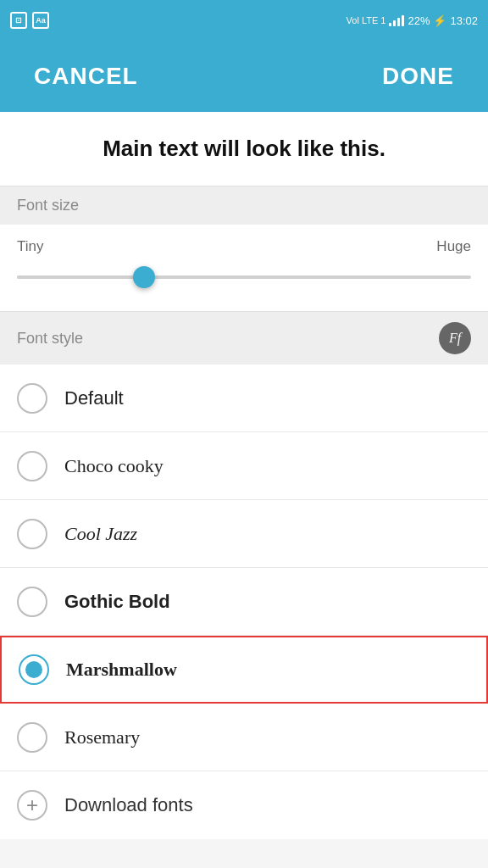 This screenshot has height=868, width=488. Describe the element at coordinates (244, 737) in the screenshot. I see `font-item-rosemary: Rosemary` at that location.